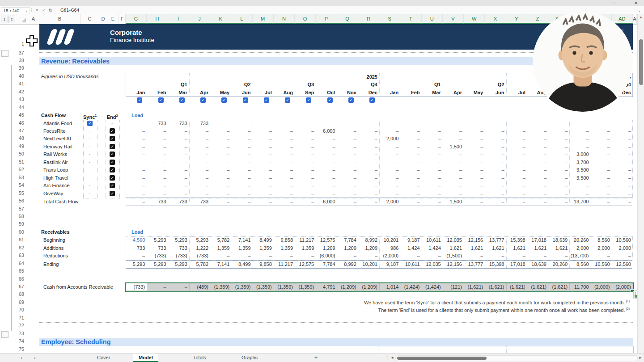  What do you see at coordinates (326, 19) in the screenshot?
I see `column-header-P: P` at bounding box center [326, 19].